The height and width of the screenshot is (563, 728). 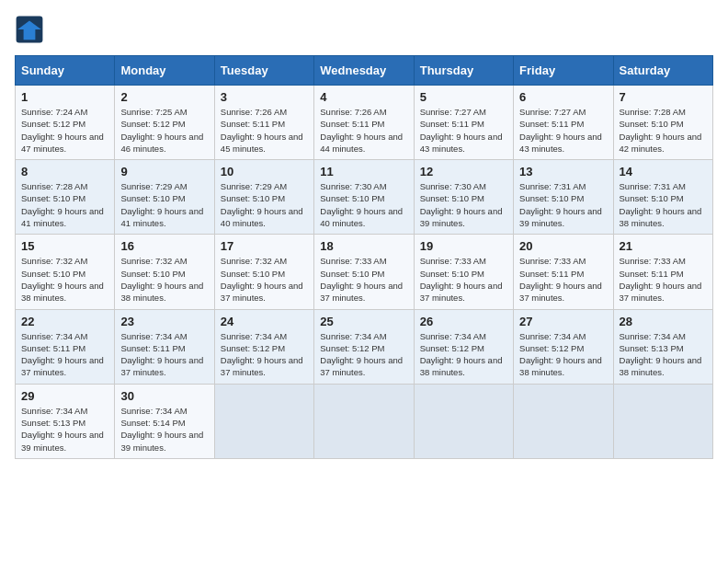 What do you see at coordinates (164, 396) in the screenshot?
I see `day-number: 30` at bounding box center [164, 396].